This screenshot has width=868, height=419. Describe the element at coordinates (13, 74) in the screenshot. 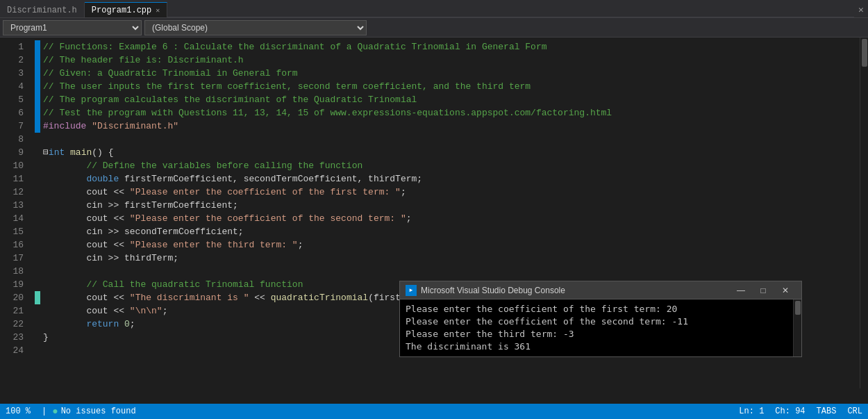

I see `line-number-3: 3` at that location.